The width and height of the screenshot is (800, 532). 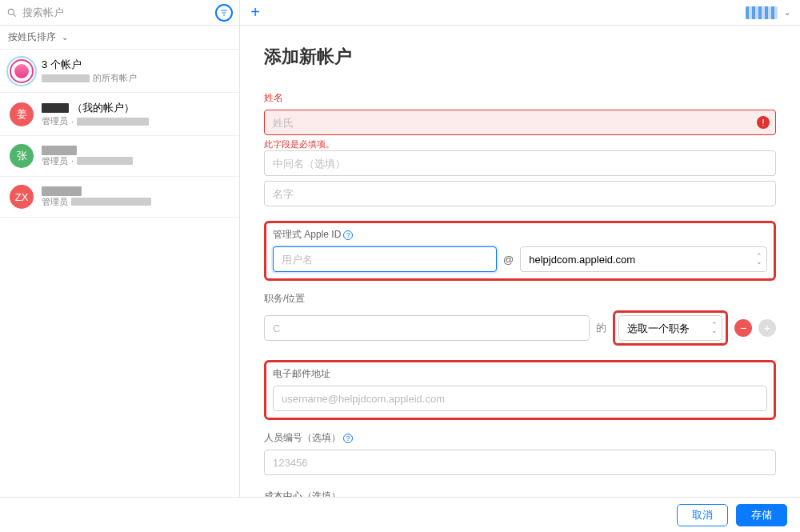 I want to click on search-field: 搜索帐户, so click(x=109, y=13).